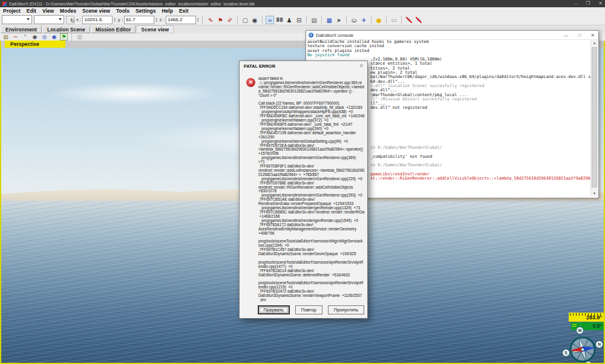  Describe the element at coordinates (96, 20) in the screenshot. I see `coord-x-field: x :10201.6▴▾` at that location.